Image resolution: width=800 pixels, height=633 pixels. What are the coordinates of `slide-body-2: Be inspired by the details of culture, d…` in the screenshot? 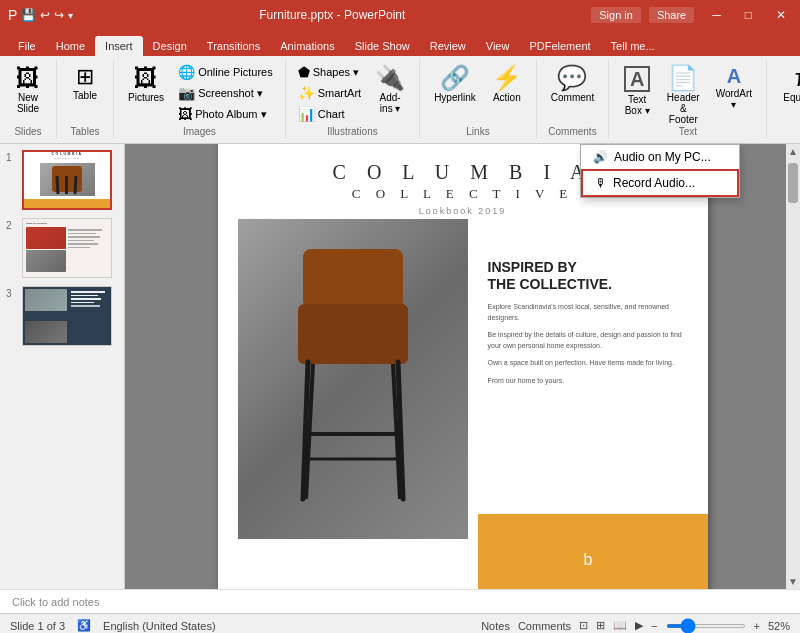 It's located at (588, 340).